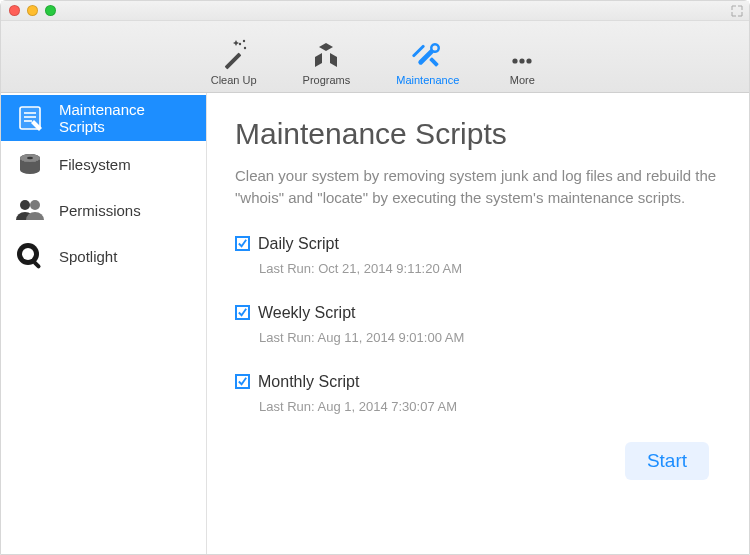  Describe the element at coordinates (737, 11) in the screenshot. I see `fullscreen-icon` at that location.